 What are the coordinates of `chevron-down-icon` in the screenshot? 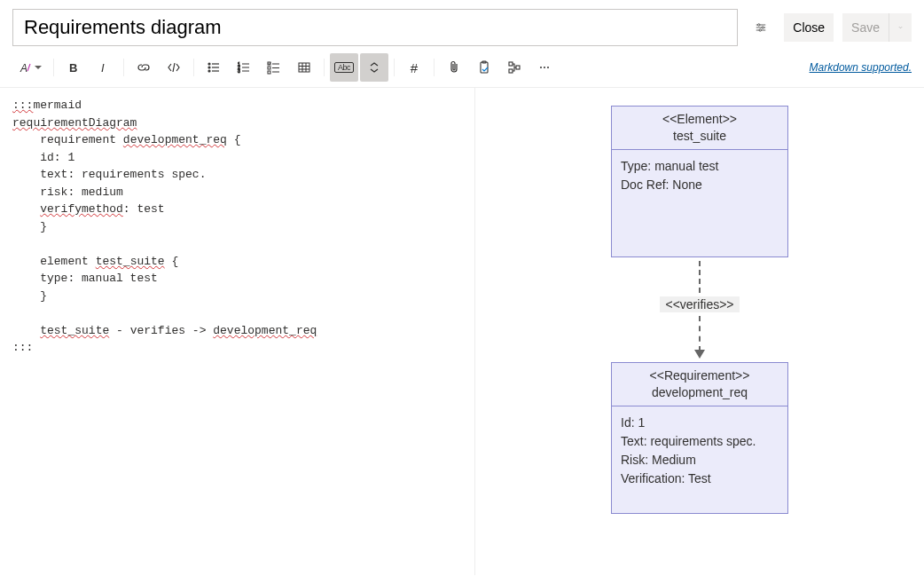 It's located at (901, 28).